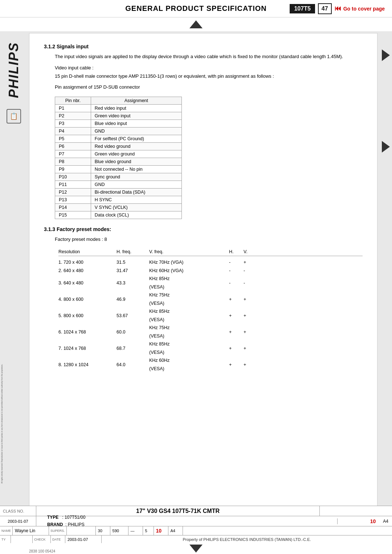 The height and width of the screenshot is (554, 392). I want to click on table-row: P11GND, so click(118, 185).